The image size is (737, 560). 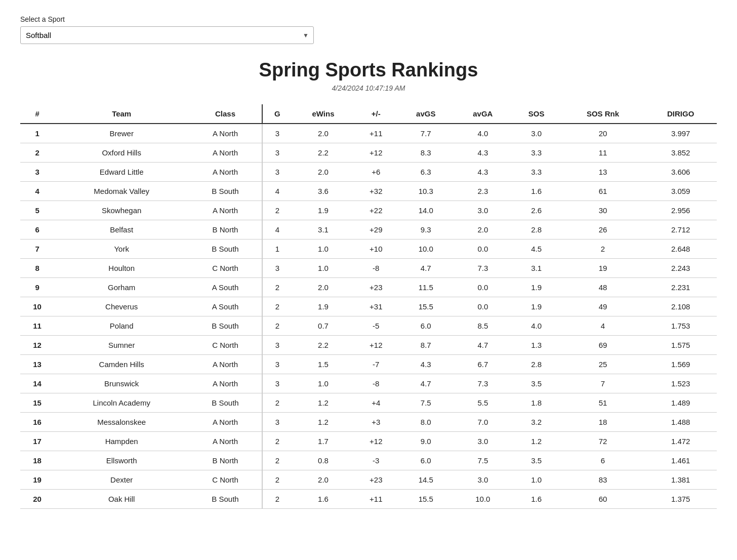 What do you see at coordinates (426, 480) in the screenshot?
I see `cell-avgs: 14.5` at bounding box center [426, 480].